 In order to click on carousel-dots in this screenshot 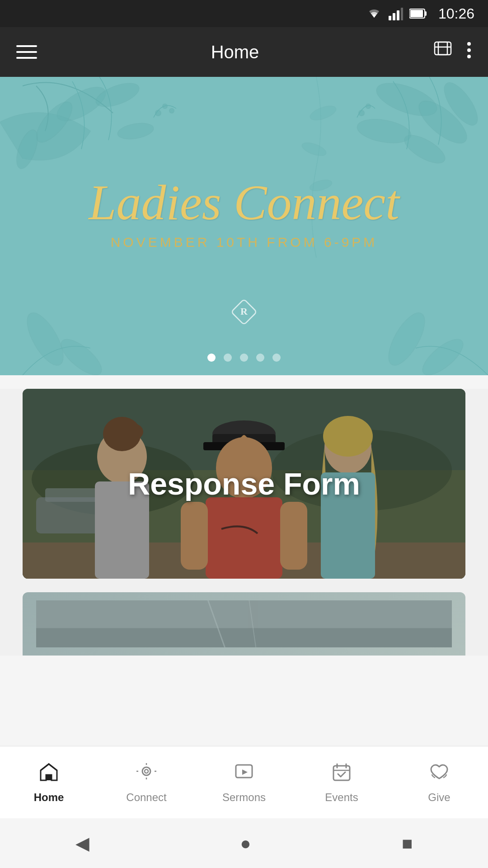, I will do `click(244, 358)`.